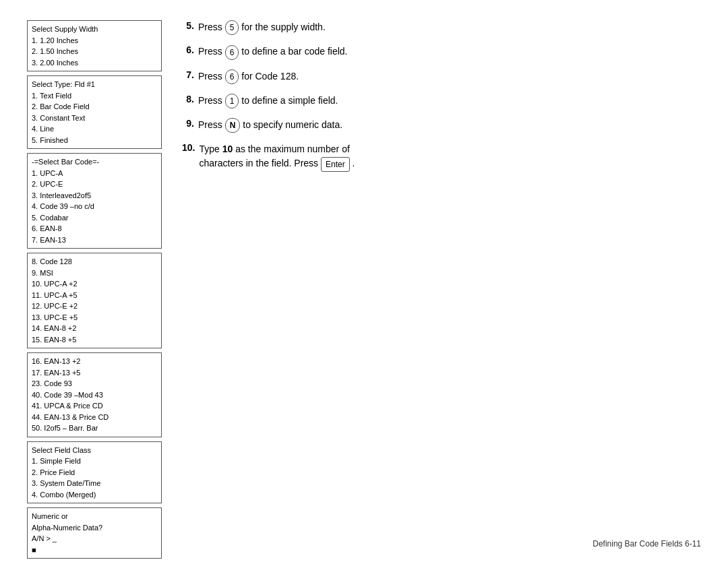 The width and height of the screenshot is (728, 562). Describe the element at coordinates (94, 495) in the screenshot. I see `screen-line: 4. Combo (Merged)` at that location.